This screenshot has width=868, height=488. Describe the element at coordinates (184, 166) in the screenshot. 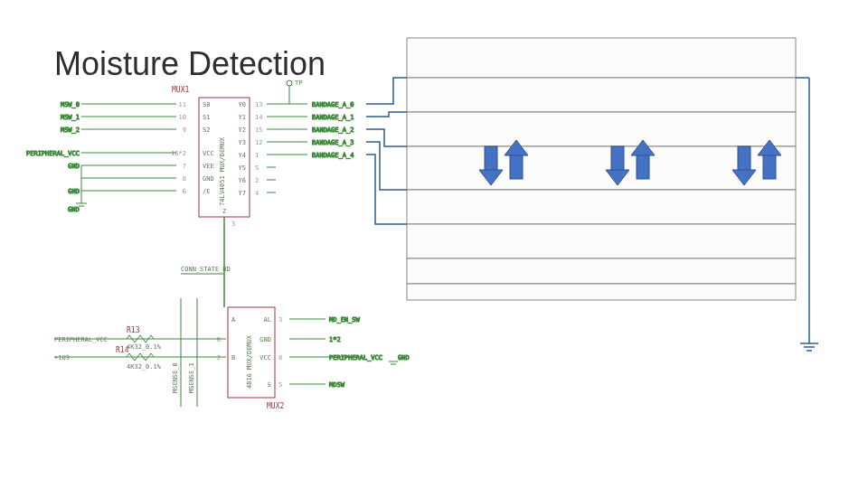

I see `svg-text: 7` at that location.